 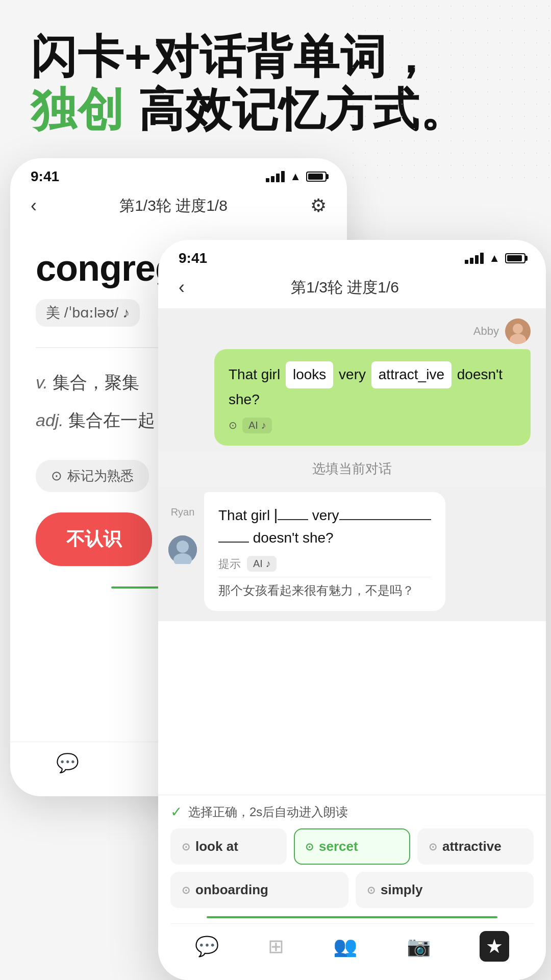 What do you see at coordinates (324, 588) in the screenshot?
I see `translation-text: 那个女孩看起来很有魅力，不是吗？` at bounding box center [324, 588].